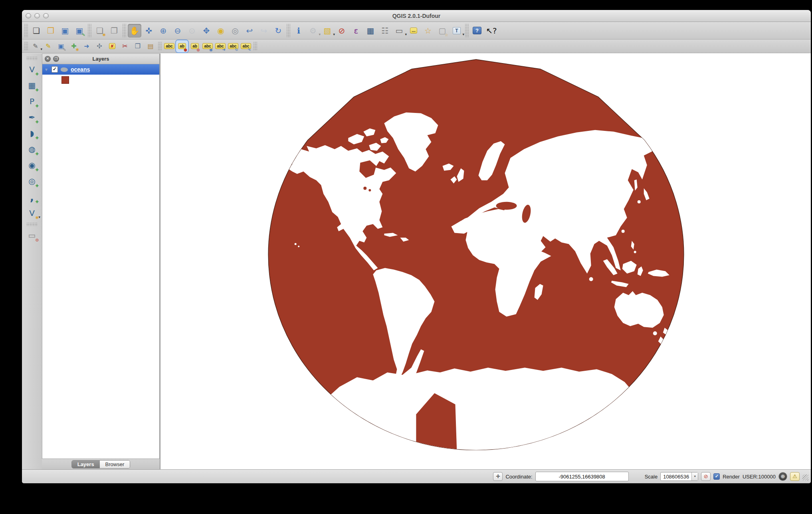 The width and height of the screenshot is (812, 514). I want to click on zoom-to-selection-button: ◉, so click(221, 31).